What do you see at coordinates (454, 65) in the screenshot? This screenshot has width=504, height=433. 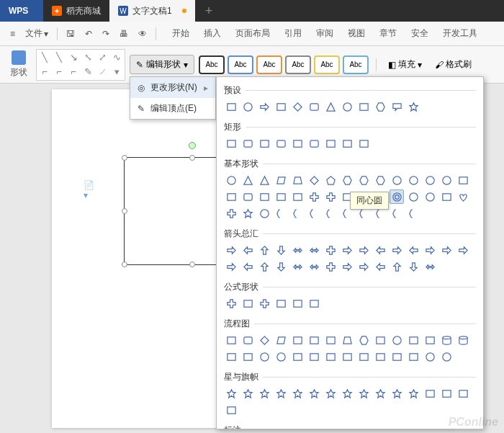 I see `format-painter-button: 🖌 格式刷` at bounding box center [454, 65].